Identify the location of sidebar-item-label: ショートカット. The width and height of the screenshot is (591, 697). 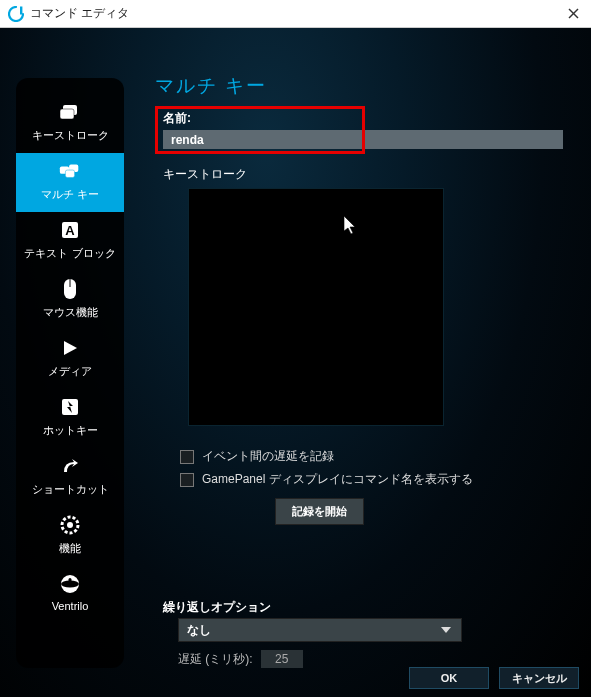
(70, 490).